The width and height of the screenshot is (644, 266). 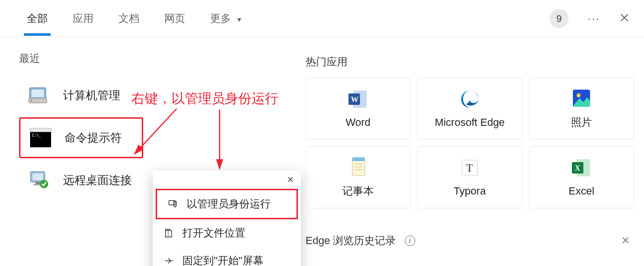 What do you see at coordinates (223, 260) in the screenshot?
I see `ctx-item-label: 固定到"开始"屏幕` at bounding box center [223, 260].